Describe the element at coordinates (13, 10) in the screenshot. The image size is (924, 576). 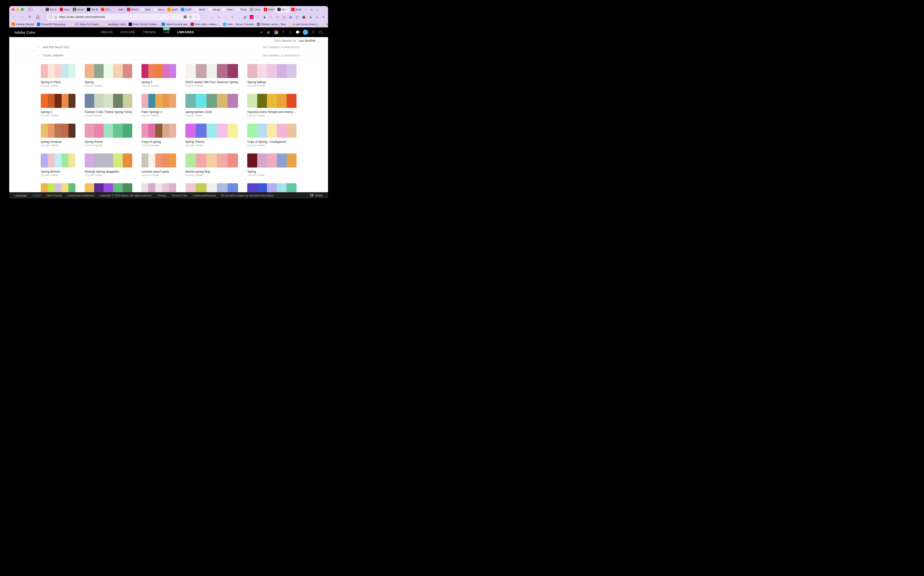
I see `close-window-button` at that location.